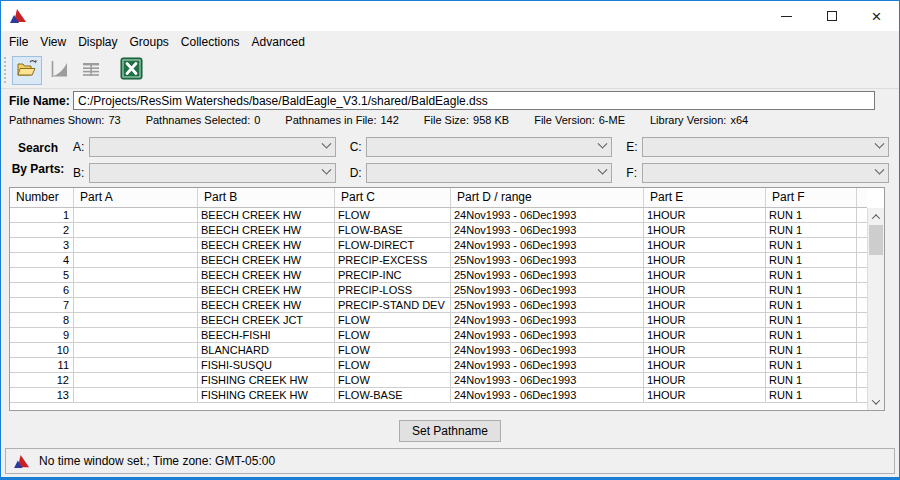  What do you see at coordinates (42, 198) in the screenshot?
I see `column-header-number: Number` at bounding box center [42, 198].